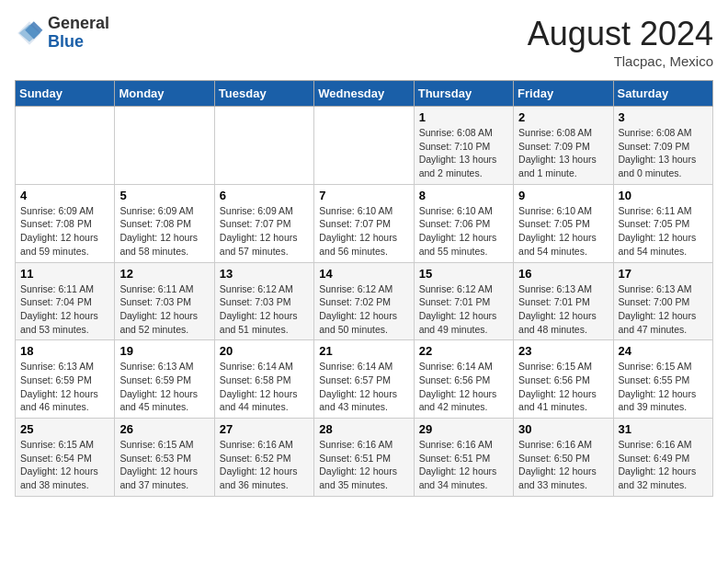 The image size is (728, 563). Describe the element at coordinates (165, 379) in the screenshot. I see `day-cell: 19Sunrise: 6:13 AM Sunset: 6:59 PM Dayli…` at that location.